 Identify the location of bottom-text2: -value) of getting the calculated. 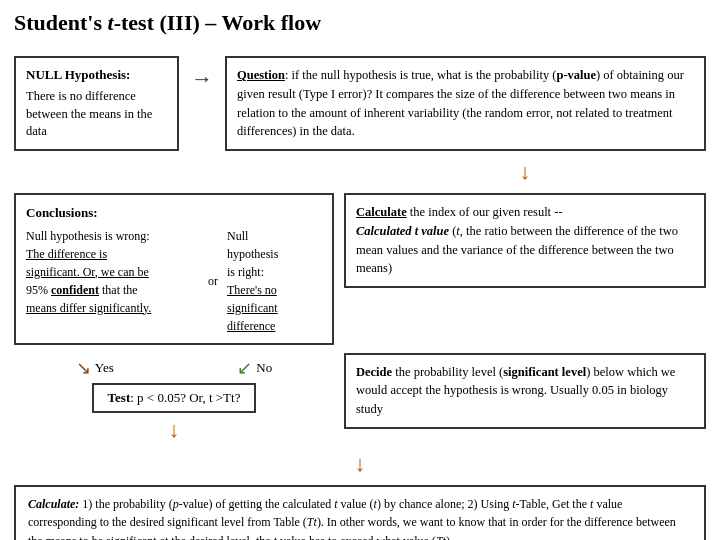
(257, 504).